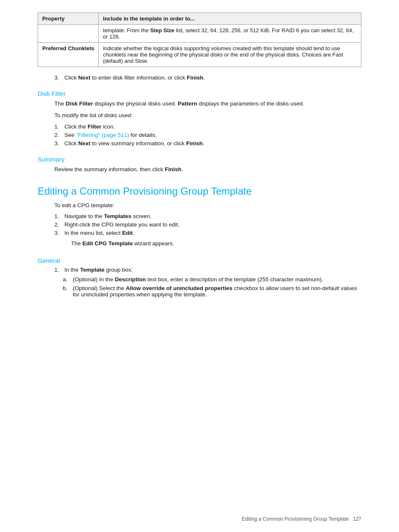  Describe the element at coordinates (135, 78) in the screenshot. I see `step3-text: Click Next to enter disk filter informat…` at that location.